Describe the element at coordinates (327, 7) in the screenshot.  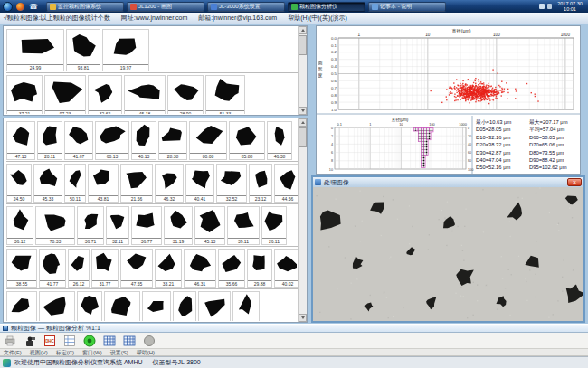
I see `taskbar-button: 颗粒图像分析仪` at that location.